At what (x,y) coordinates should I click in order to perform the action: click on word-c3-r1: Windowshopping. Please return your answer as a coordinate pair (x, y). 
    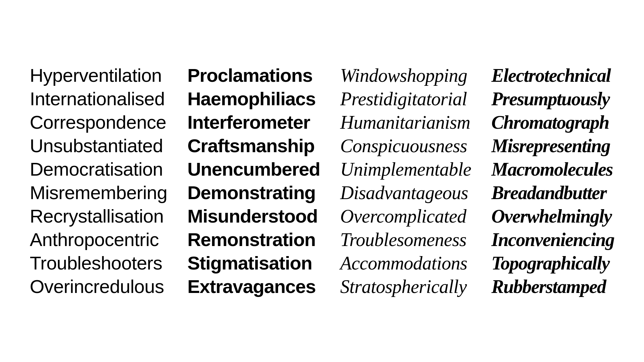
    Looking at the image, I should click on (406, 75).